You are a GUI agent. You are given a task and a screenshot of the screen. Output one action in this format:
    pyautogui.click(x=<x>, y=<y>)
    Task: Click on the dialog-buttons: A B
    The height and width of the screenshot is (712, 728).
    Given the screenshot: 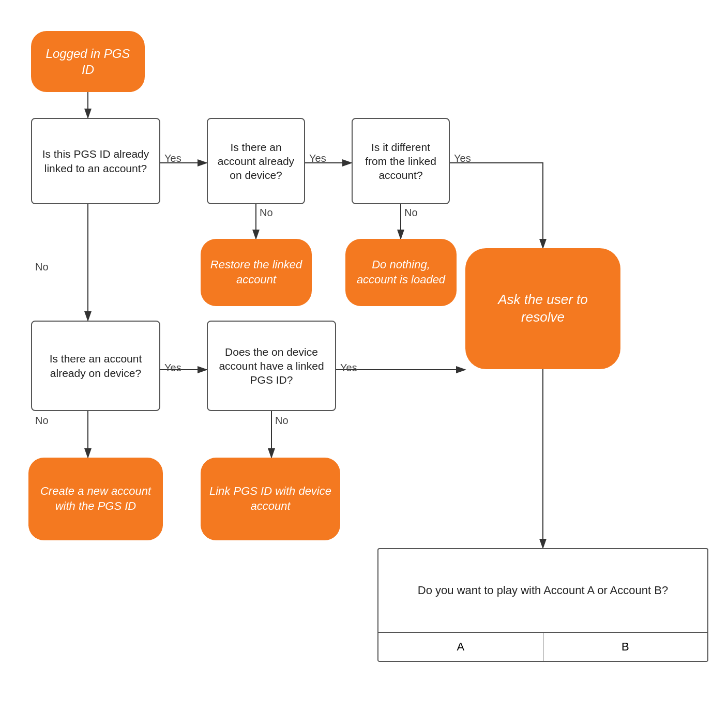 What is the action you would take?
    pyautogui.click(x=543, y=646)
    